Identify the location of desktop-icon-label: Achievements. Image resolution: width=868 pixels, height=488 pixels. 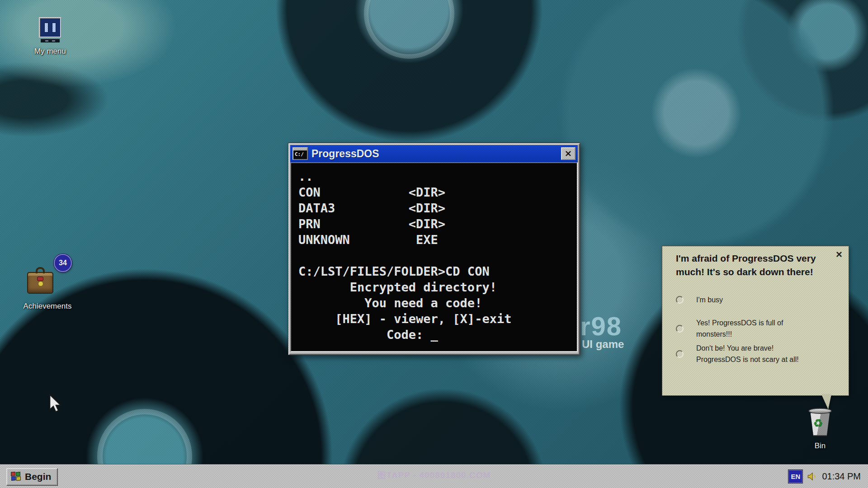
(48, 306).